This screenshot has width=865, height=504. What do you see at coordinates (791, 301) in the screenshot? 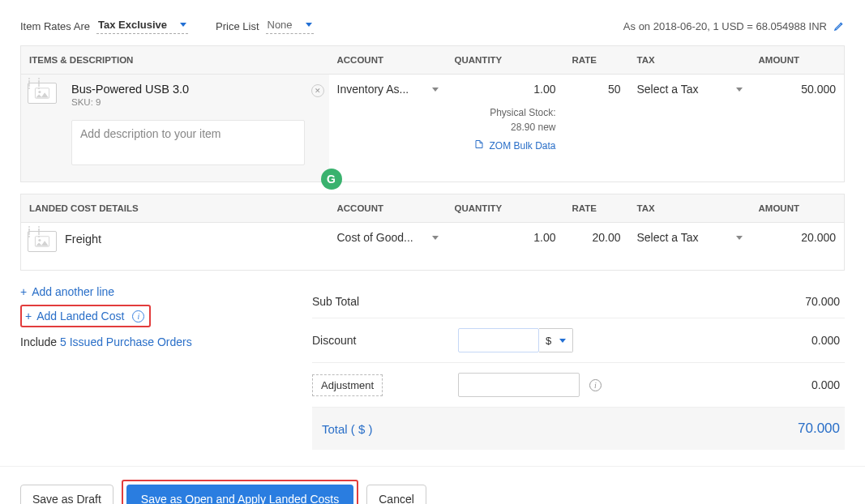
I see `subtotal-value: 70.000` at bounding box center [791, 301].